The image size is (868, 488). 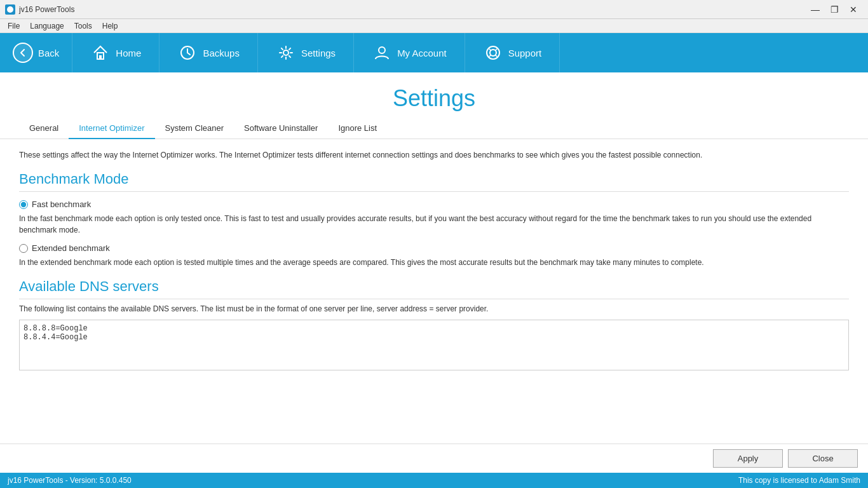 I want to click on fast-benchmark-option: Fast benchmark, so click(x=434, y=205).